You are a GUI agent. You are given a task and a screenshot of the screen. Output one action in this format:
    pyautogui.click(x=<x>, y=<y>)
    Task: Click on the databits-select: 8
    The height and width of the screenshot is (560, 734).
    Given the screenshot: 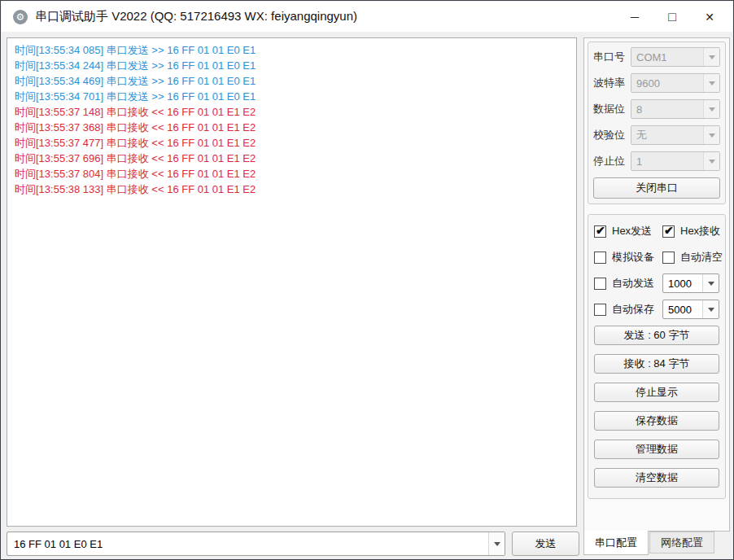 What is the action you would take?
    pyautogui.click(x=675, y=109)
    